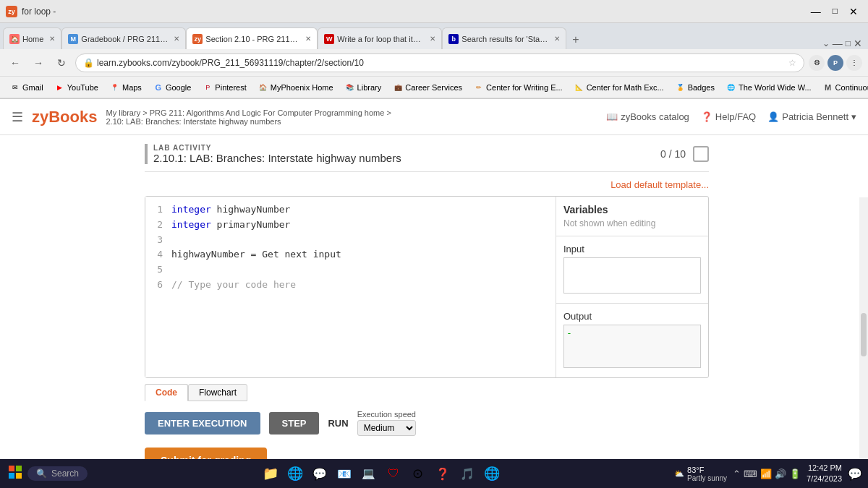  I want to click on start-button, so click(15, 474).